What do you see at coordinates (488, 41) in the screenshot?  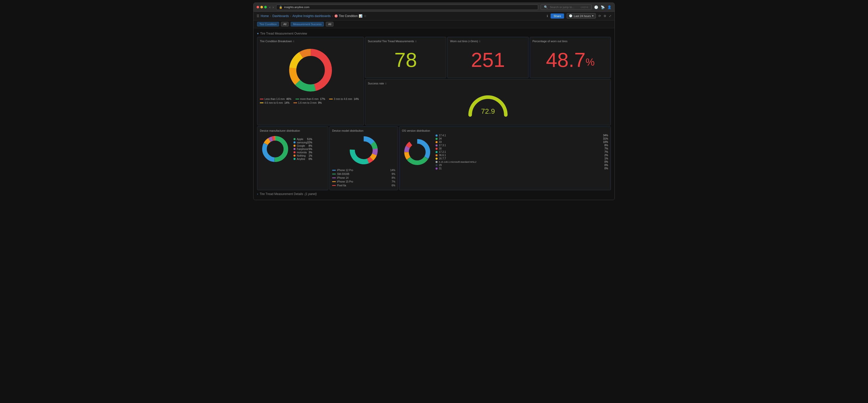 I see `worn-out-title: Worn out tires (<3mm) ℹ` at bounding box center [488, 41].